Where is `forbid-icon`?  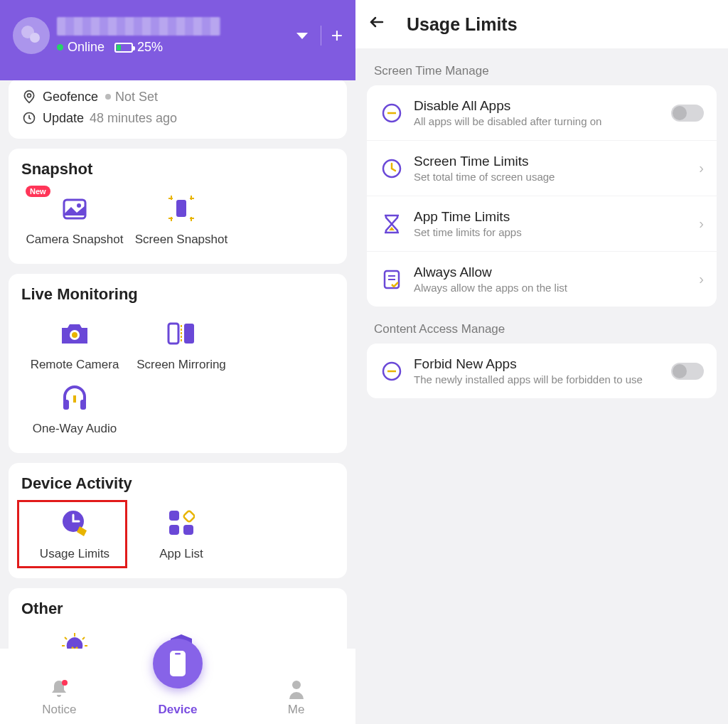
forbid-icon is located at coordinates (392, 371).